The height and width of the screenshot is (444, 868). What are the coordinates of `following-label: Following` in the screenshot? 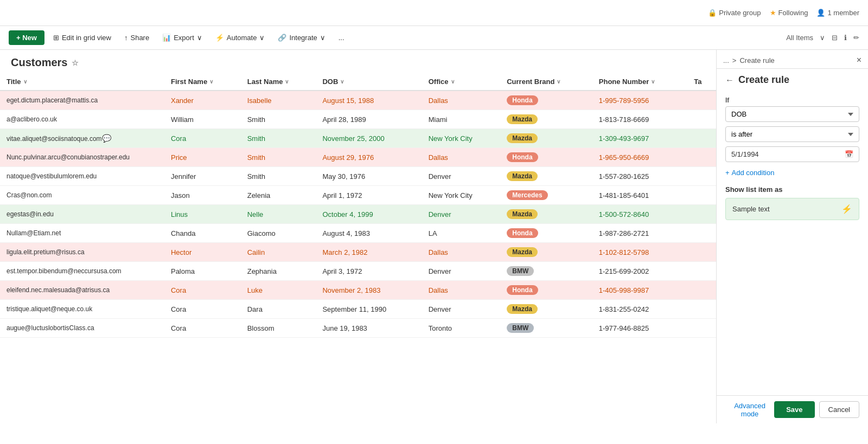 It's located at (793, 13).